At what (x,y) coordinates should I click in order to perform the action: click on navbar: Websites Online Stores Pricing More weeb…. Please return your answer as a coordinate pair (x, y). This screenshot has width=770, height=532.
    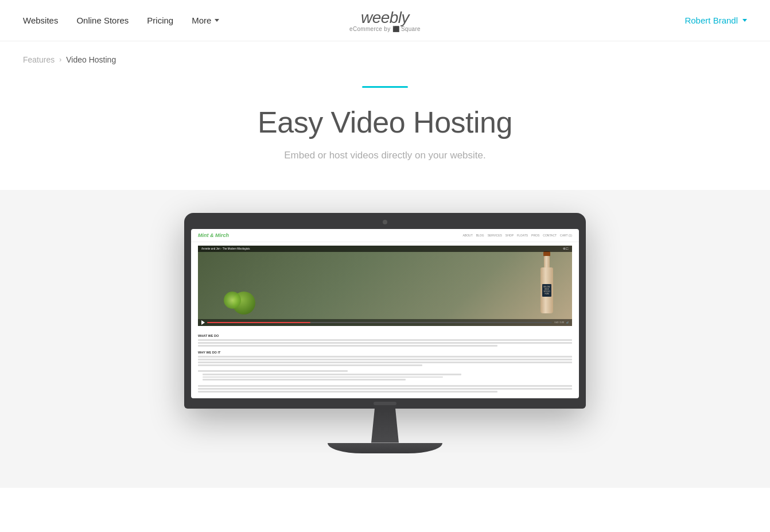
    Looking at the image, I should click on (385, 21).